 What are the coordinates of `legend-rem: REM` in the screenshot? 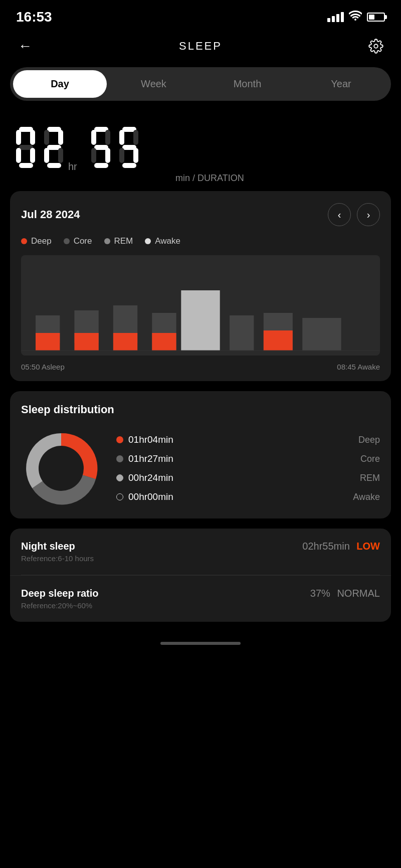 It's located at (119, 241).